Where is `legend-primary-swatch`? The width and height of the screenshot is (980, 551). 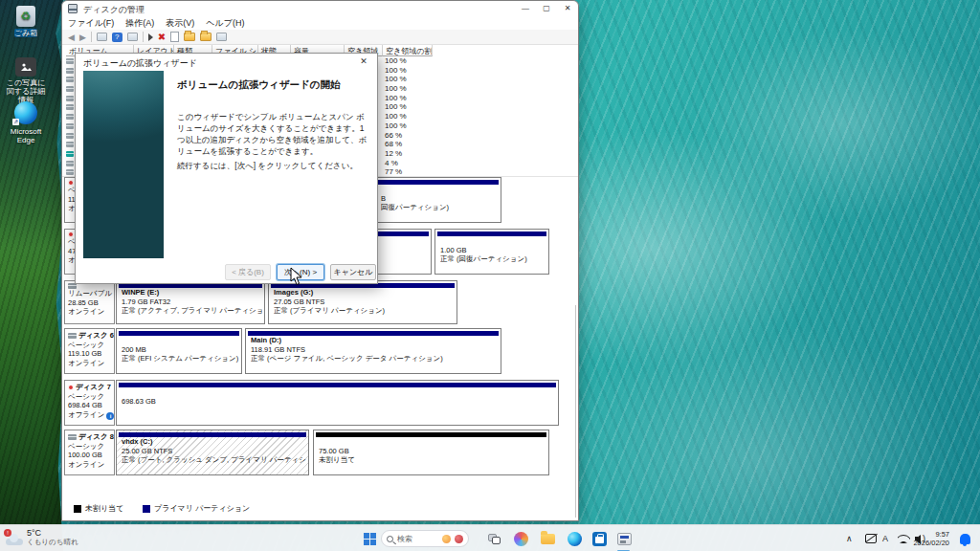
legend-primary-swatch is located at coordinates (146, 509).